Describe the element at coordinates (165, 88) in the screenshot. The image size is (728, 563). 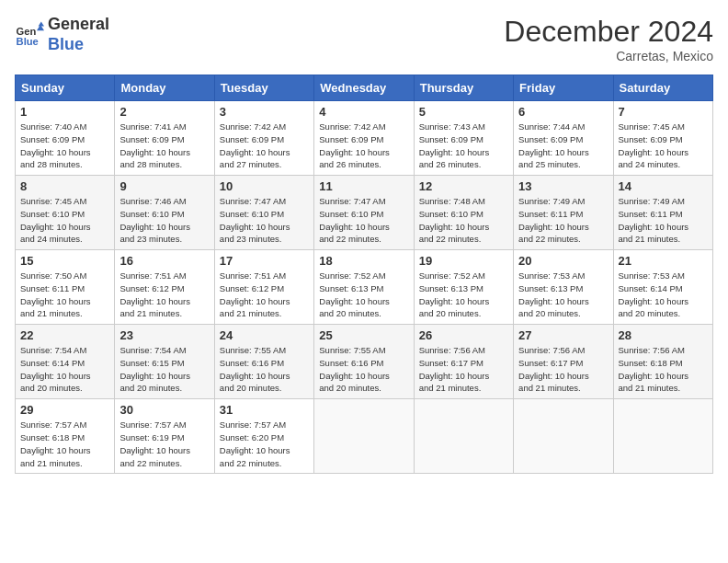
I see `weekday-header-monday: Monday` at that location.